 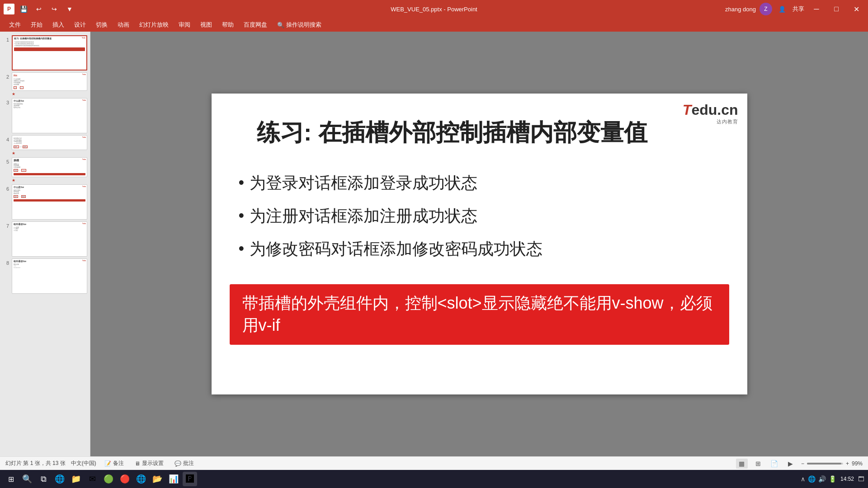 What do you see at coordinates (24, 9) in the screenshot?
I see `save-button: 💾` at bounding box center [24, 9].